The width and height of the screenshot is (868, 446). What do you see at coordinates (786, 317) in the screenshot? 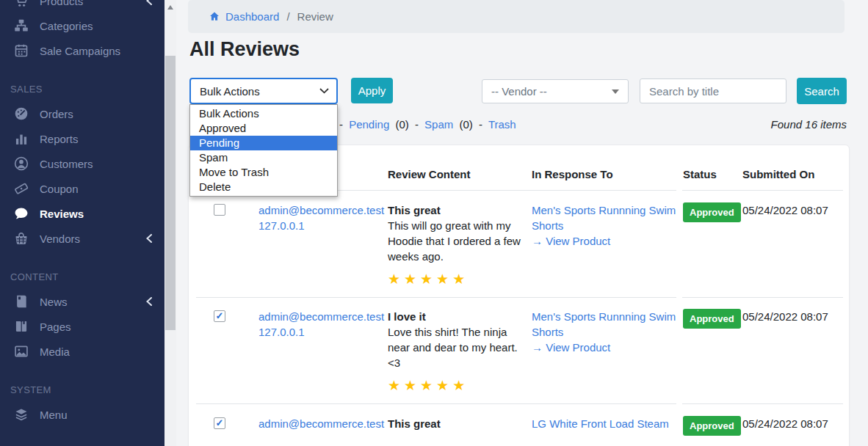
I see `submitted-date: 05/24/2022 08:07` at bounding box center [786, 317].